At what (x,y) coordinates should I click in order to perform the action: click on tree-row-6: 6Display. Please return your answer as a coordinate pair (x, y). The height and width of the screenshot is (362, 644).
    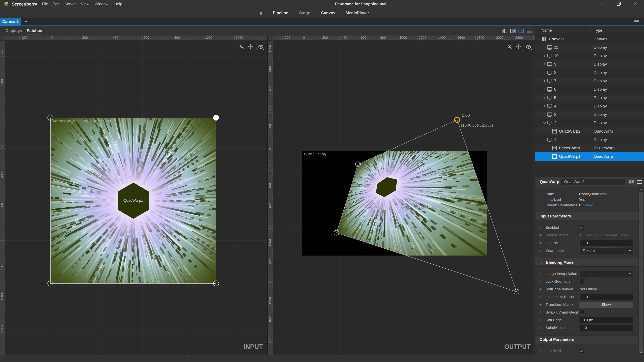
    Looking at the image, I should click on (590, 89).